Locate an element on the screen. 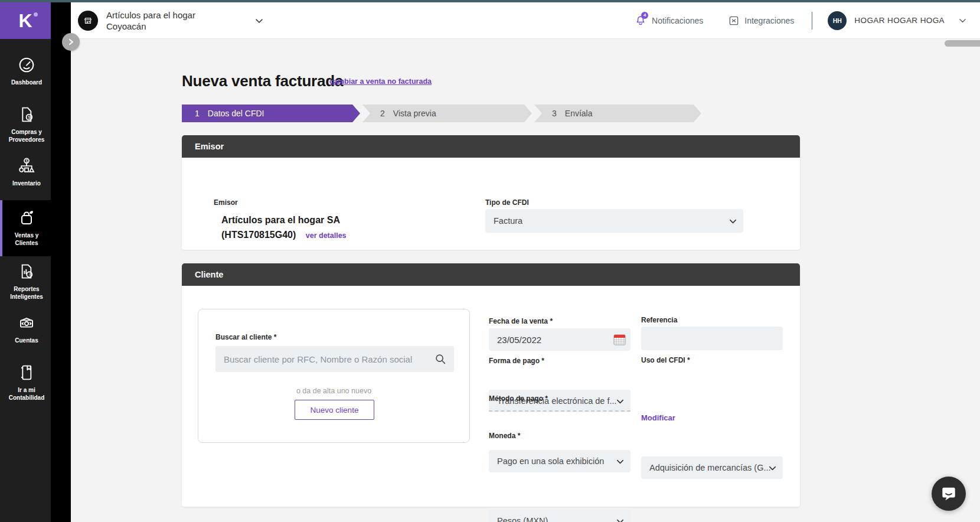 The image size is (980, 522). sidebar-item-label: Inventario is located at coordinates (27, 183).